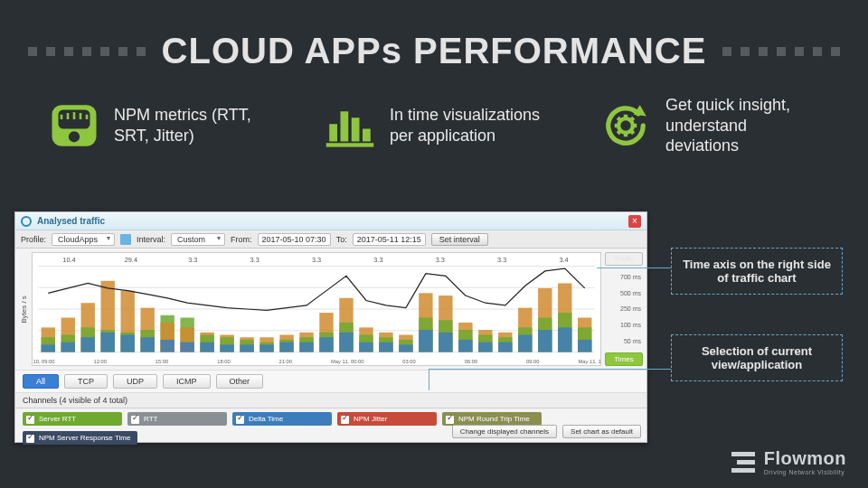  I want to click on proto-all-button: All, so click(41, 381).